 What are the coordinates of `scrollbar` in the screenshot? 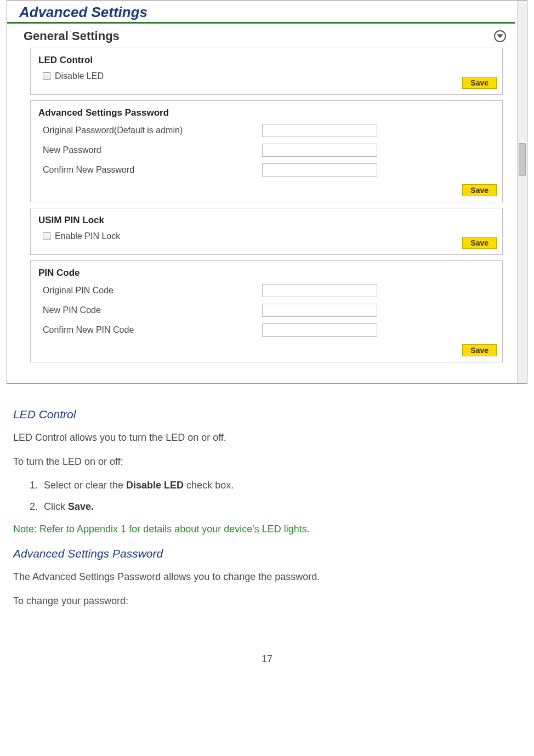 It's located at (522, 192).